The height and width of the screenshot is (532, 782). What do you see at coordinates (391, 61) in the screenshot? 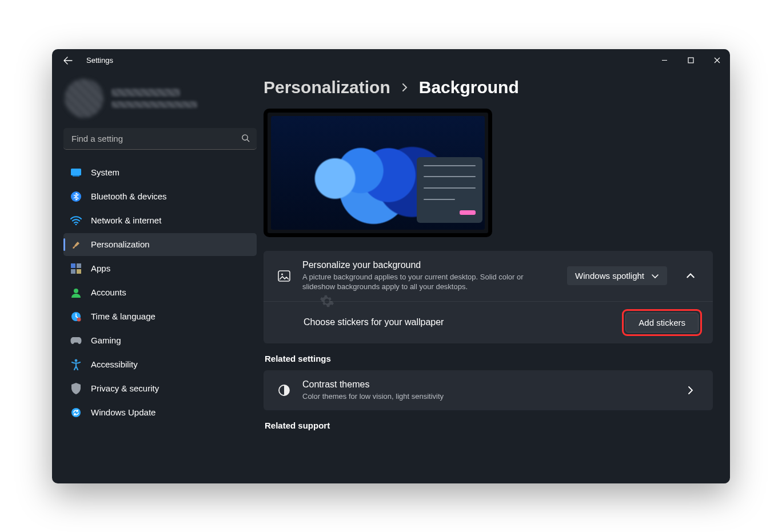
I see `titlebar: Settings` at bounding box center [391, 61].